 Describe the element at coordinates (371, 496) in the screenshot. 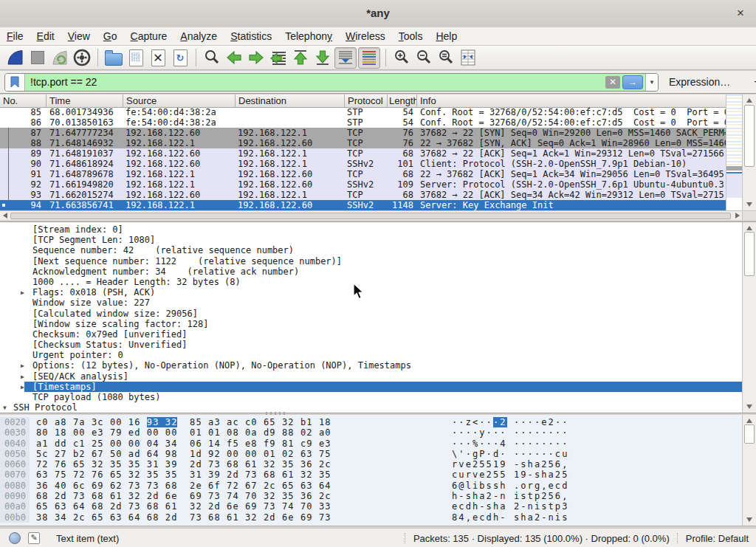

I see `hex-row-0090: 009068 2d 73 68 61 32 2d 6e 69 73 74 70 …` at that location.